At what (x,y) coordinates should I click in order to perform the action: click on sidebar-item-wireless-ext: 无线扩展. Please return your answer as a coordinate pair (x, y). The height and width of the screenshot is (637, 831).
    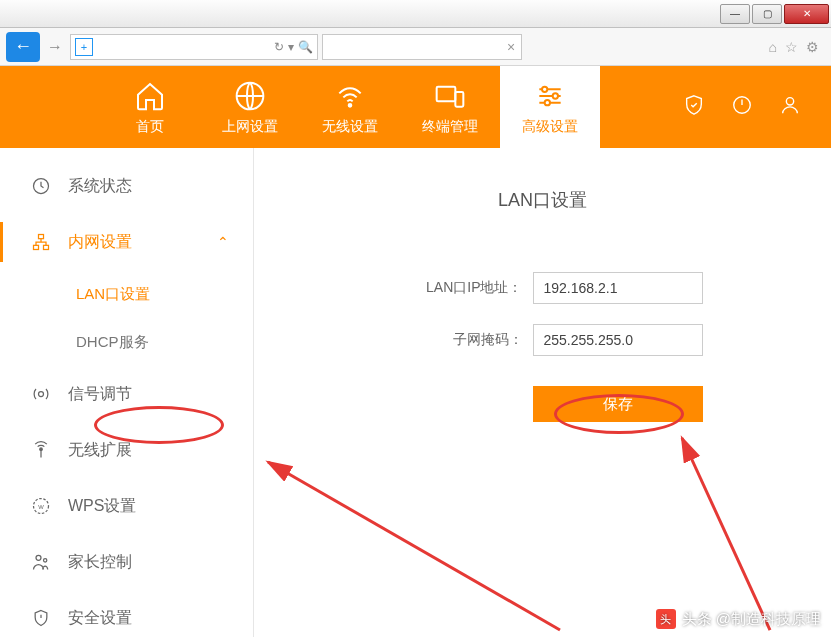
    Looking at the image, I should click on (126, 450).